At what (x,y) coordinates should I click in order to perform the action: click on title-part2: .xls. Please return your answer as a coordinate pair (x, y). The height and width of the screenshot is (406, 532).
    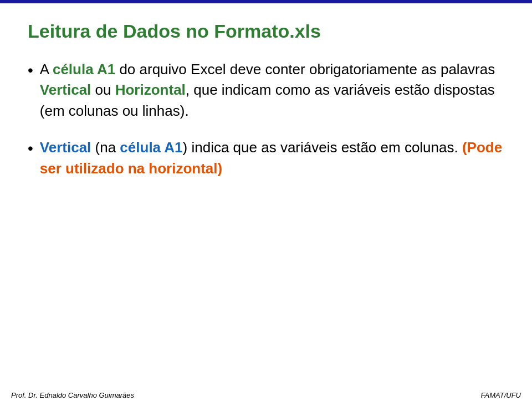
    Looking at the image, I should click on (305, 31).